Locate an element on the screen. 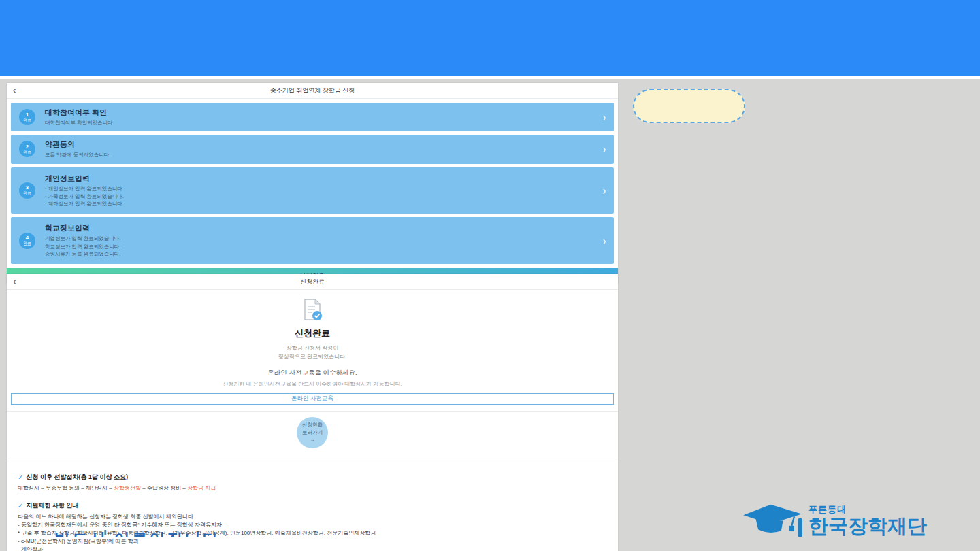  application-panel-header: ‹ 중소기업 취업연계 장학금 신청 is located at coordinates (312, 91).